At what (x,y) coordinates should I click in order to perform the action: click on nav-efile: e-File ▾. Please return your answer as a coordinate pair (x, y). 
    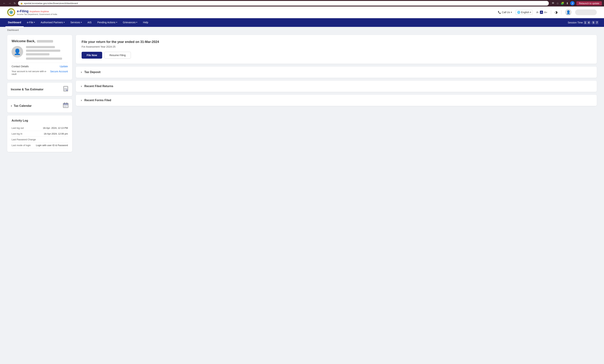
    Looking at the image, I should click on (31, 23).